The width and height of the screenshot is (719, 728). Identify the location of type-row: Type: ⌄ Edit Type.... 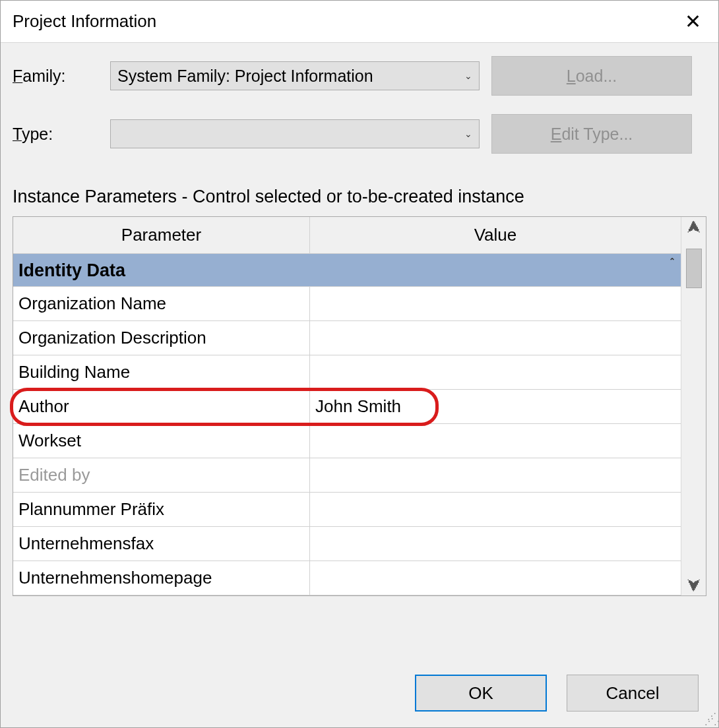
(360, 134).